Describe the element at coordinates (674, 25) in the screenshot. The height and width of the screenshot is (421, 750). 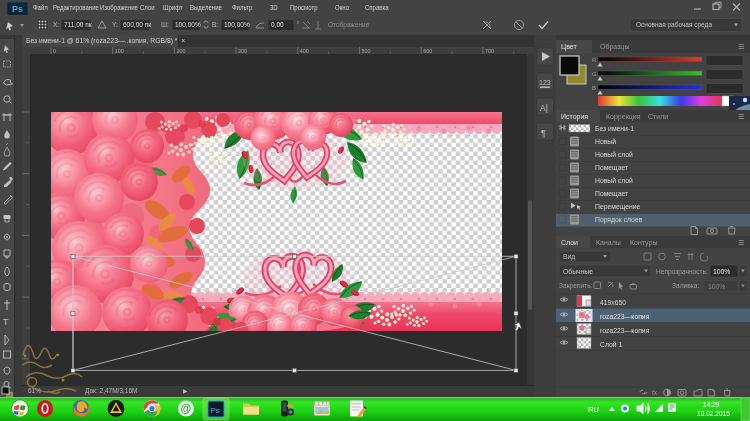
I see `svg-text: Основная рабочая среда` at that location.